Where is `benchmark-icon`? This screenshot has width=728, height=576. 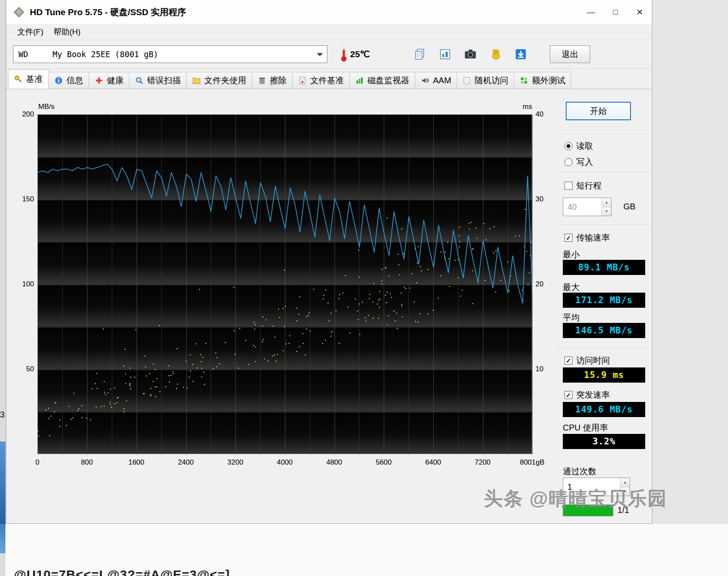 benchmark-icon is located at coordinates (18, 79).